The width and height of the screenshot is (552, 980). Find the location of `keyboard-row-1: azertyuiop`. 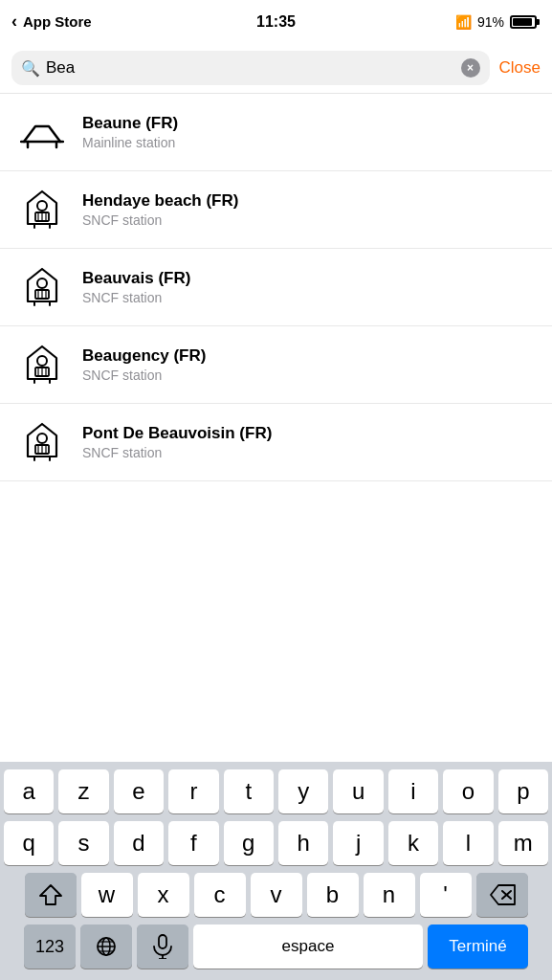

keyboard-row-1: azertyuiop is located at coordinates (276, 791).